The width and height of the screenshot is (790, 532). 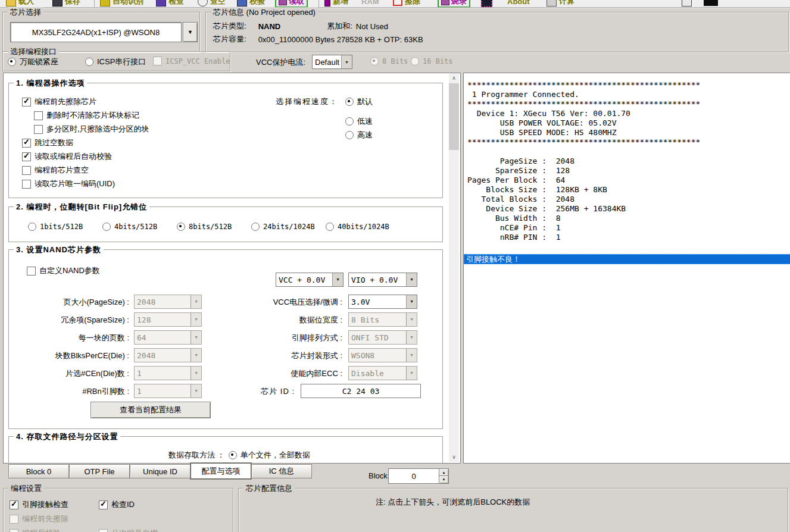 What do you see at coordinates (57, 4) in the screenshot?
I see `floppy-icon` at bounding box center [57, 4].